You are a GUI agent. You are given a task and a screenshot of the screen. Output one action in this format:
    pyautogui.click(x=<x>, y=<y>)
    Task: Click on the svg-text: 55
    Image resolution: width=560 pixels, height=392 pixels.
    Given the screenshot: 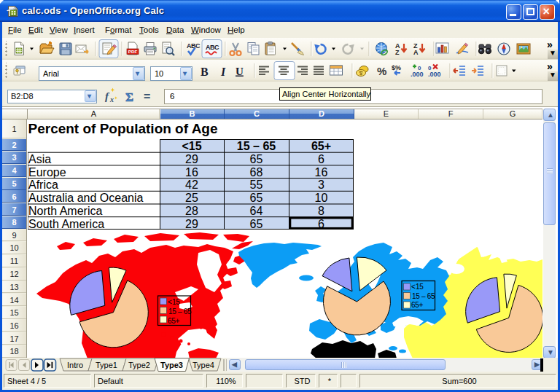 What is the action you would take?
    pyautogui.click(x=257, y=185)
    